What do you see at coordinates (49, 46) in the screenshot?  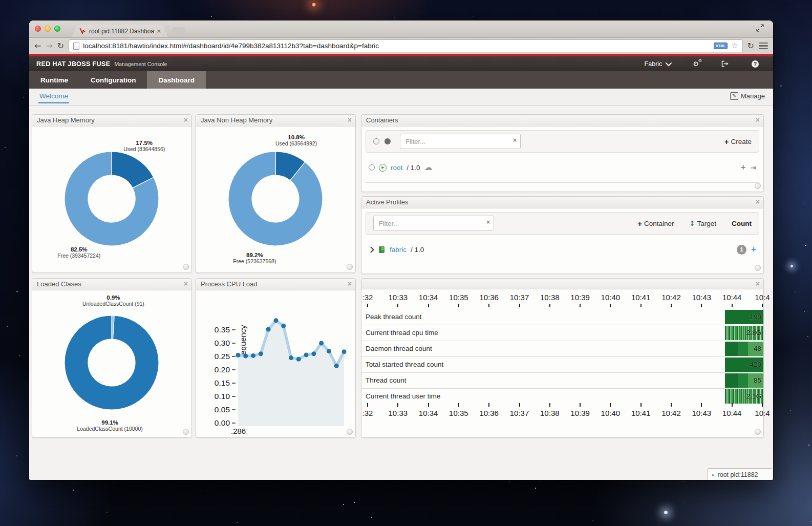 I see `forward-button: →` at bounding box center [49, 46].